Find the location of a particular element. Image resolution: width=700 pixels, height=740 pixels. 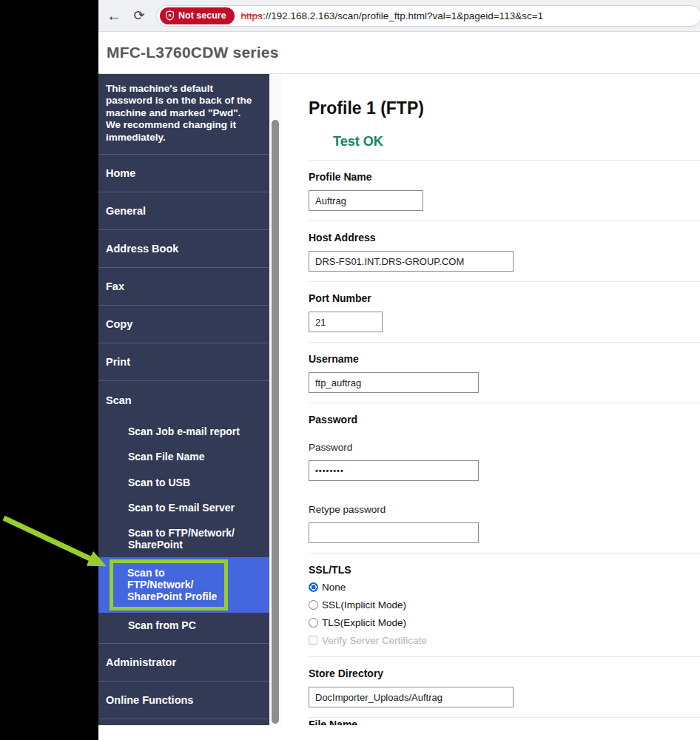

back-icon: ← is located at coordinates (114, 16).